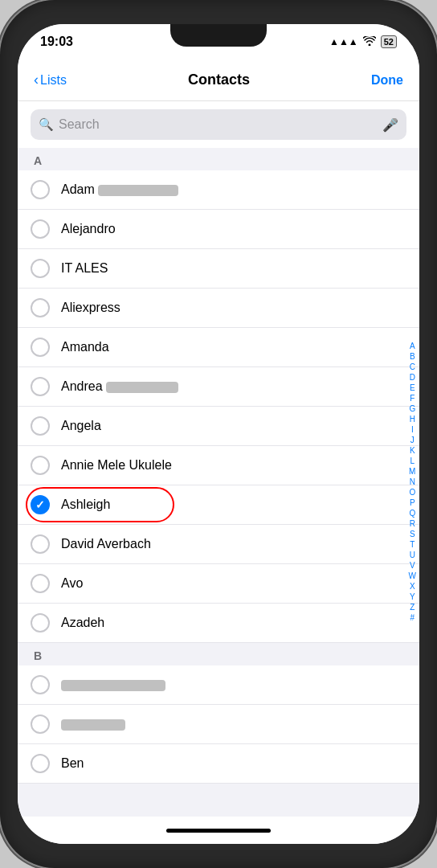  Describe the element at coordinates (218, 125) in the screenshot. I see `search-bar: 🔍 Search 🎤` at that location.